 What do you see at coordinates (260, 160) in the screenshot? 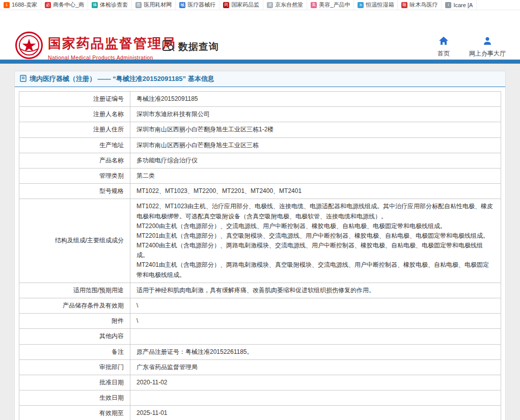
I see `table-row: 产品名称多功能电疗综合治疗仪` at bounding box center [260, 160].